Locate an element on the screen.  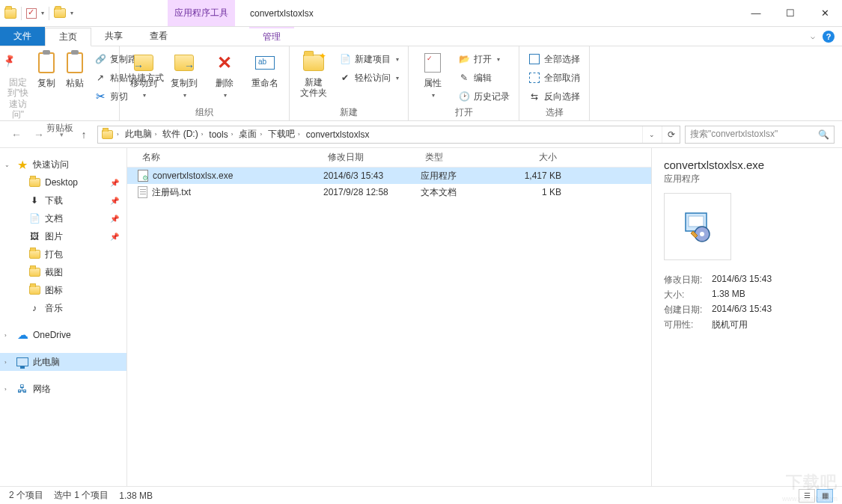
col-name: 名称 is located at coordinates (231, 157).